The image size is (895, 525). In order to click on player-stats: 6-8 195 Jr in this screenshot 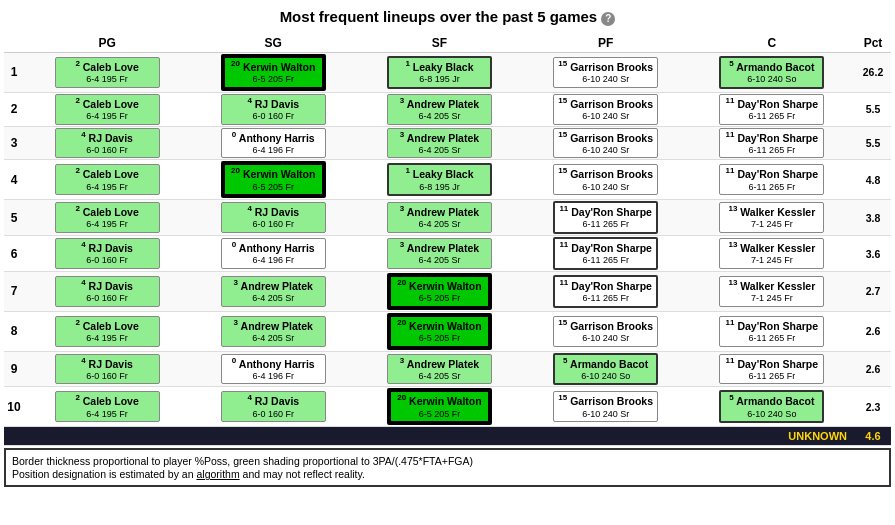, I will do `click(440, 80)`.